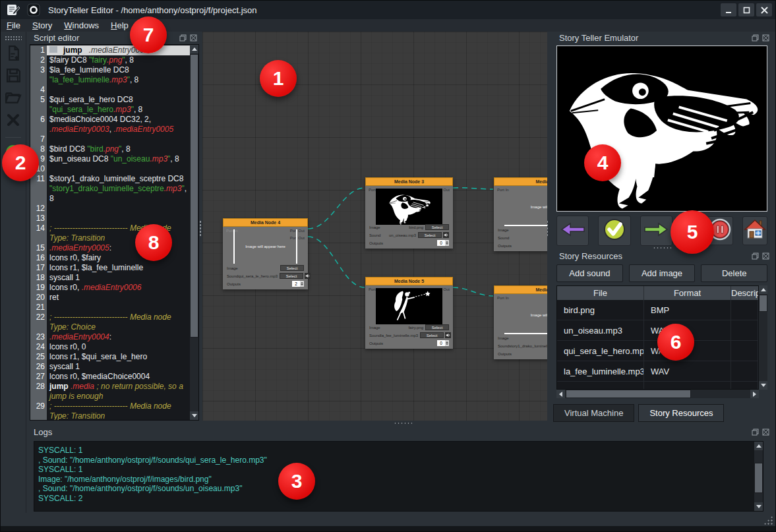 The width and height of the screenshot is (776, 532). Describe the element at coordinates (110, 367) in the screenshot. I see `code-line: 26syscall 1` at that location.